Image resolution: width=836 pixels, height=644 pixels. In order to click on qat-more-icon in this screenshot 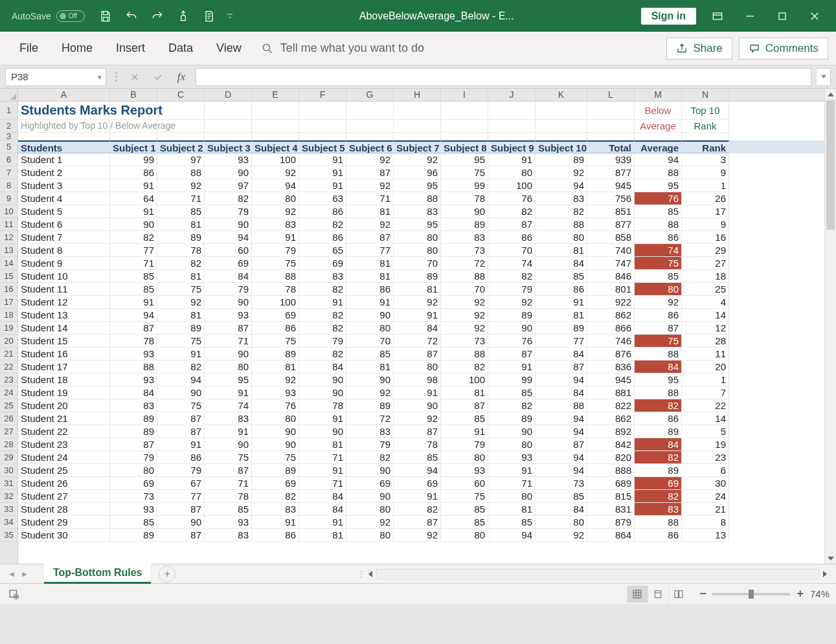, I will do `click(230, 16)`.